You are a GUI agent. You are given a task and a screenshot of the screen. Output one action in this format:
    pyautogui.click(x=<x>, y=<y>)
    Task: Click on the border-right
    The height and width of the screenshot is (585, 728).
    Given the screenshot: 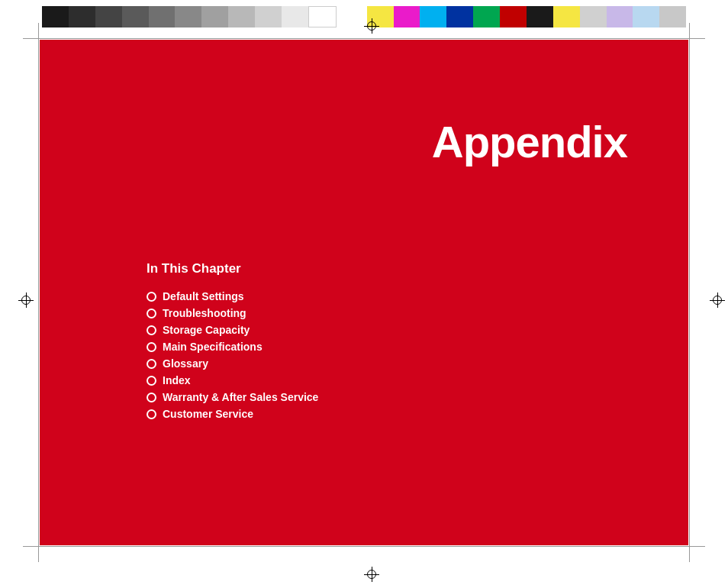 What is the action you would take?
    pyautogui.click(x=690, y=292)
    